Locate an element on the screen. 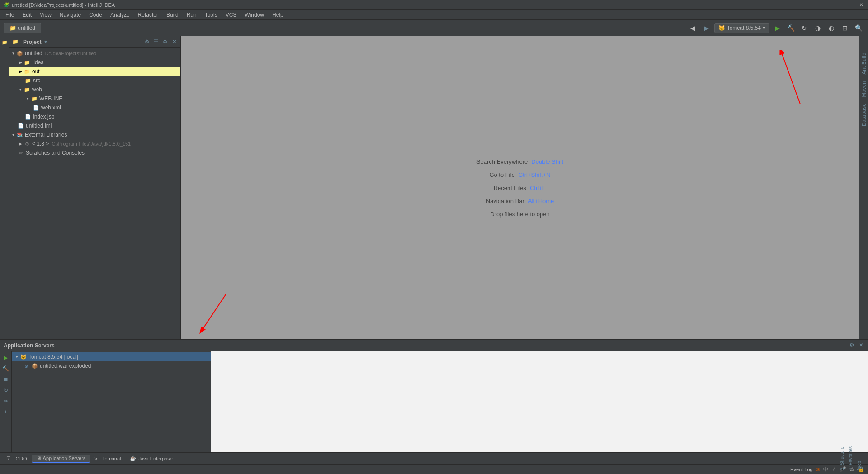 The width and height of the screenshot is (868, 474). app-servers-tab-icon: 🖥 is located at coordinates (39, 458).